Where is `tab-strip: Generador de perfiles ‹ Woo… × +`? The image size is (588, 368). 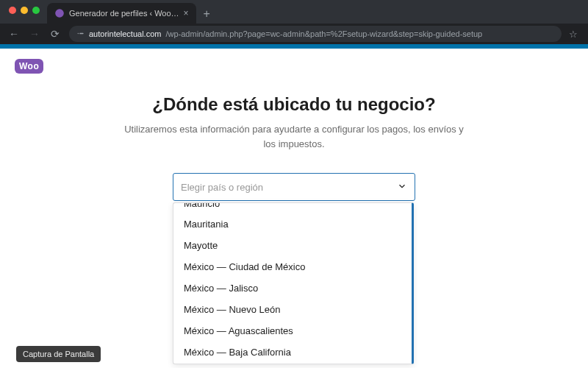
tab-strip: Generador de perfiles ‹ Woo… × + is located at coordinates (294, 12).